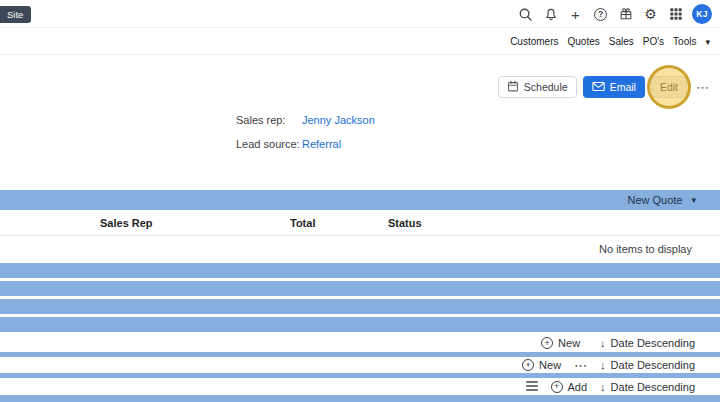 The width and height of the screenshot is (720, 402). I want to click on new-quote-button: New Quote ▾, so click(662, 200).